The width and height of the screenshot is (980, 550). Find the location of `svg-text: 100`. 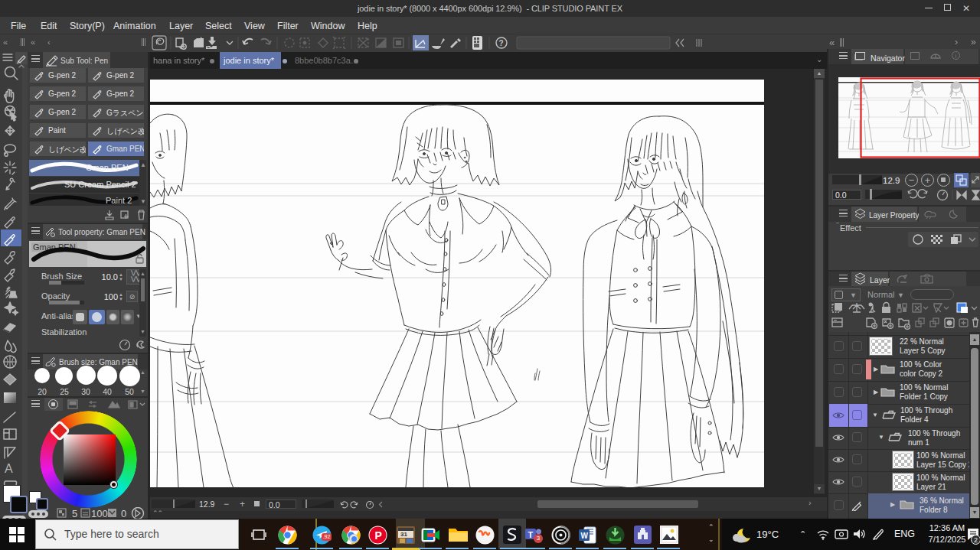

svg-text: 100 is located at coordinates (100, 514).